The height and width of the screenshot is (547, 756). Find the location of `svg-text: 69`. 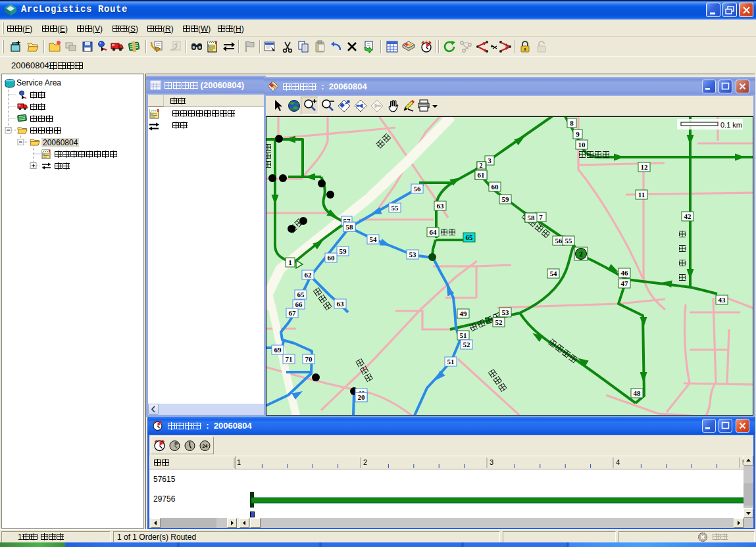

svg-text: 69 is located at coordinates (278, 350).